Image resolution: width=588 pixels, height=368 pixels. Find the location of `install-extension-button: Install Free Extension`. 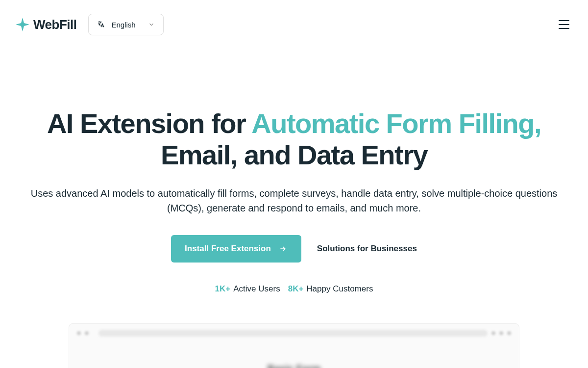

install-extension-button: Install Free Extension is located at coordinates (236, 249).